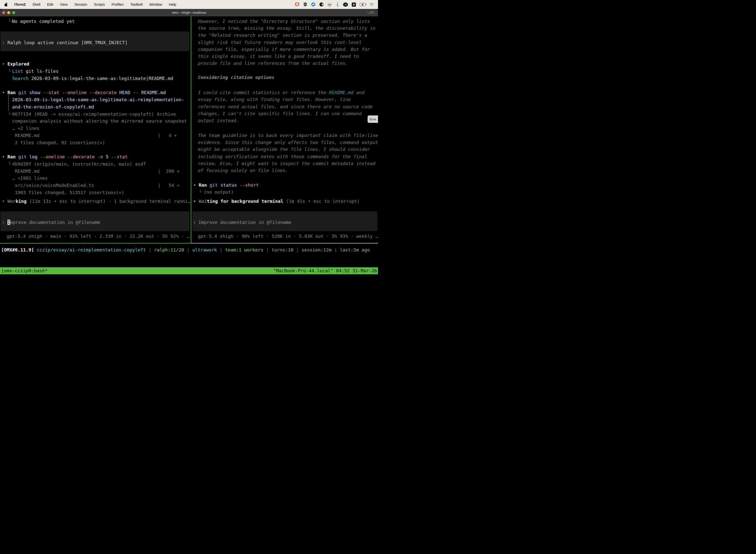 The height and width of the screenshot is (554, 756). Describe the element at coordinates (263, 93) in the screenshot. I see `terminal-text-segment: I could cite commit statistics or refere…` at that location.